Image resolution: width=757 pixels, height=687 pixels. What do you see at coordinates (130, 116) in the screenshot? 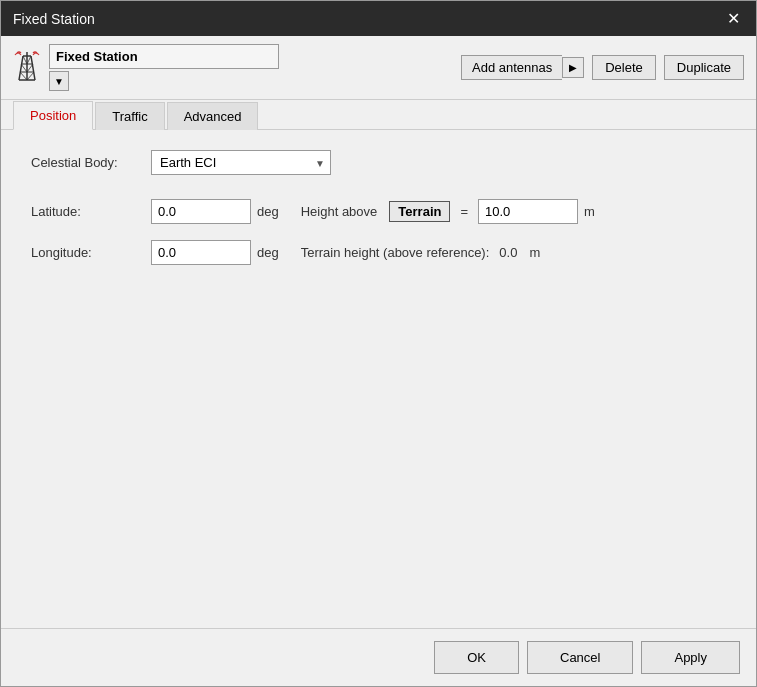
I see `tab-traffic-label: Traffic` at bounding box center [130, 116].